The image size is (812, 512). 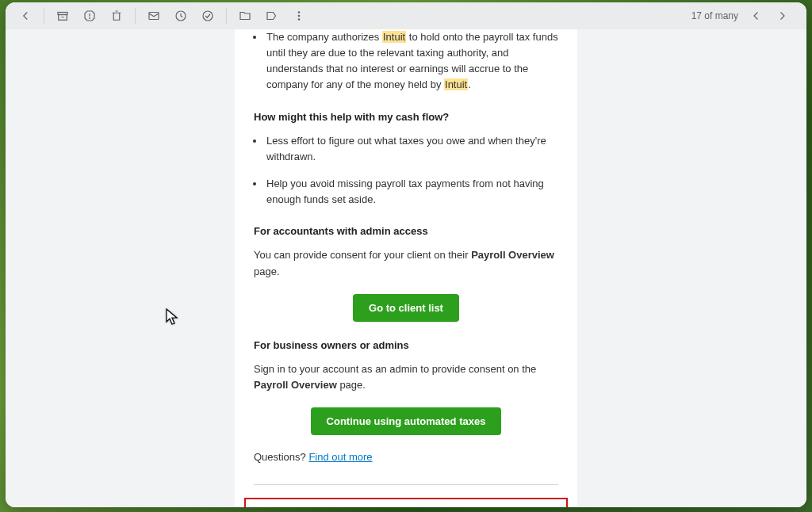 I want to click on divider, so click(x=406, y=485).